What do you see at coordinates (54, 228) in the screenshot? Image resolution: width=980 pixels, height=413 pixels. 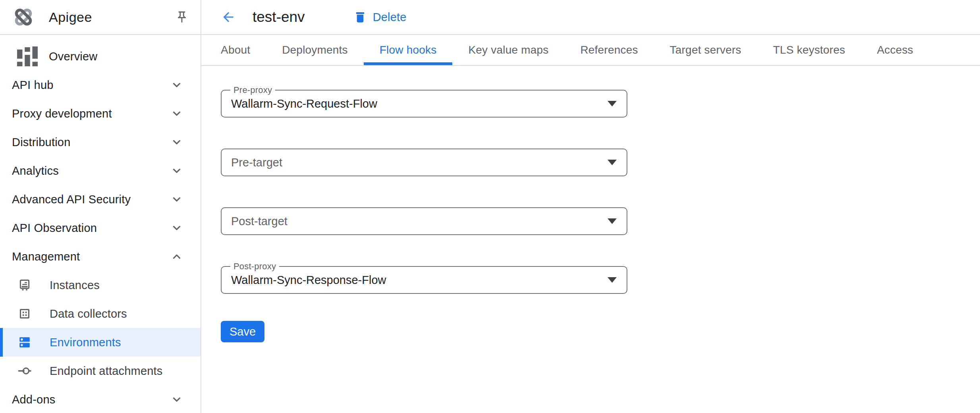 I see `sidebar-item-label: API Observation` at bounding box center [54, 228].